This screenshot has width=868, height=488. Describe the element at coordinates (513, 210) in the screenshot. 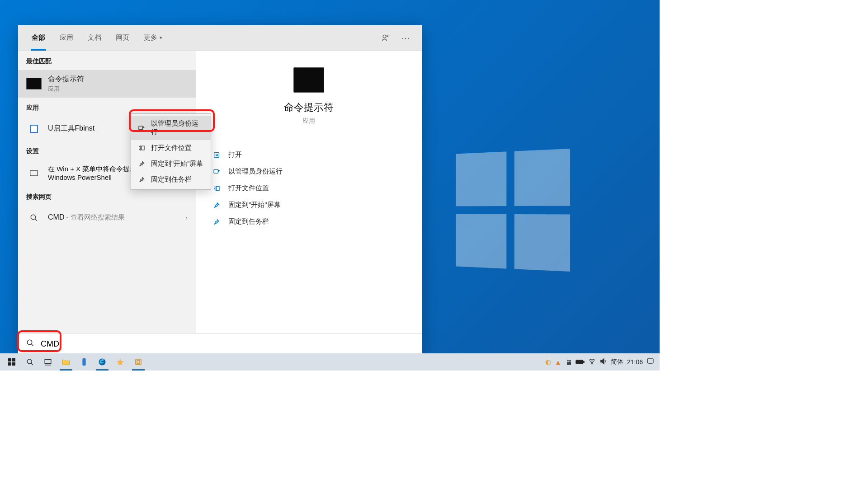

I see `windows-logo-wallpaper` at that location.